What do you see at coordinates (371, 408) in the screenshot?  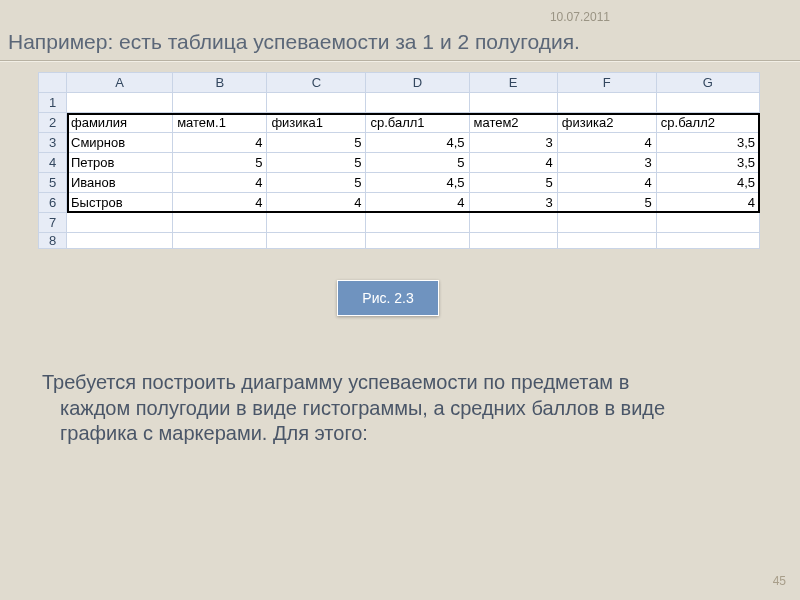 I see `body-paragraph: Требуется построить диаграмму успеваемос…` at bounding box center [371, 408].